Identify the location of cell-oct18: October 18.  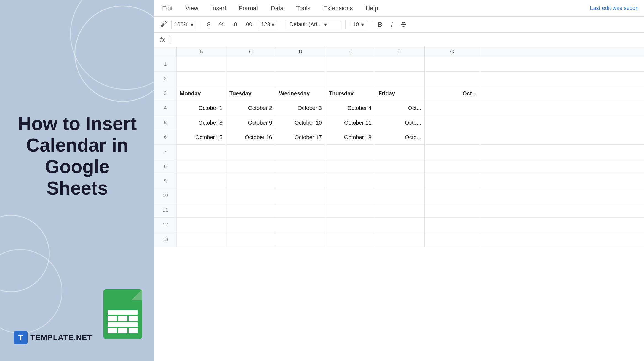
(350, 137).